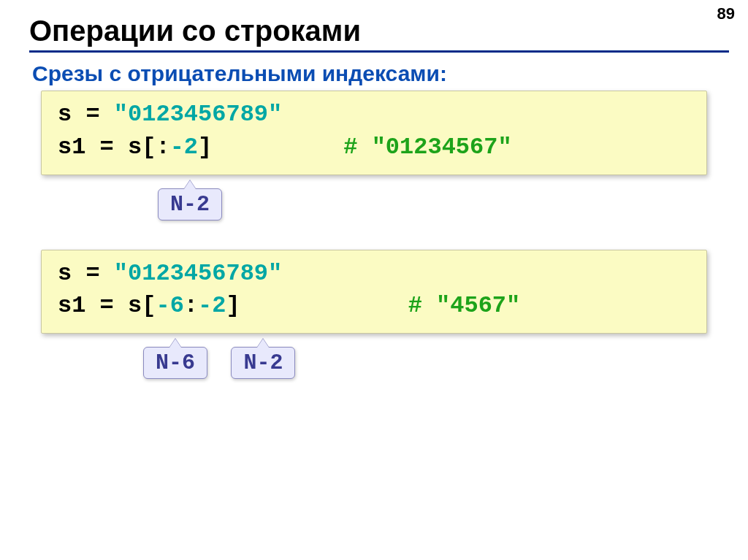 The image size is (748, 560). Describe the element at coordinates (726, 14) in the screenshot. I see `page-number: 89` at that location.